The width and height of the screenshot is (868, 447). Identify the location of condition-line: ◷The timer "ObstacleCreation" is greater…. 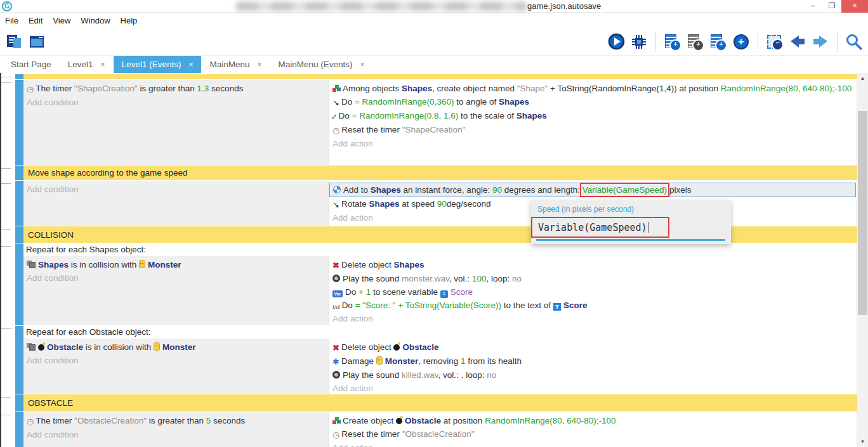
(176, 421).